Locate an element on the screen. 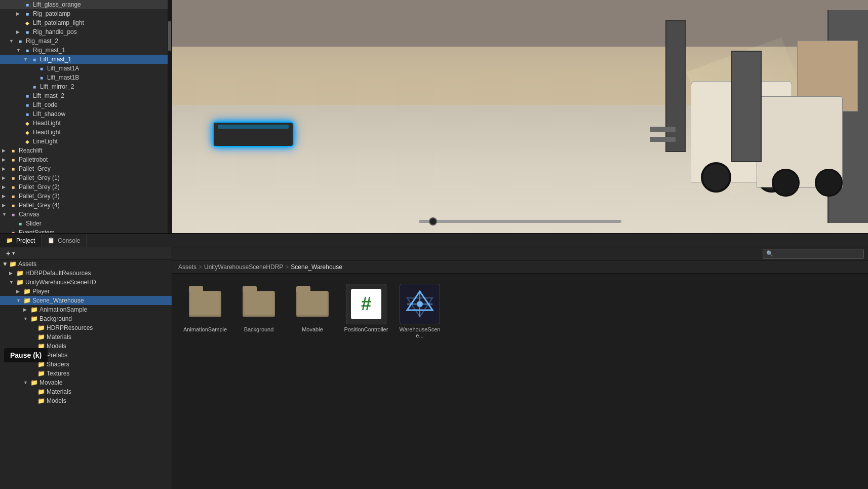 The height and width of the screenshot is (489, 868). tree-item-label: LineLight is located at coordinates (46, 141).